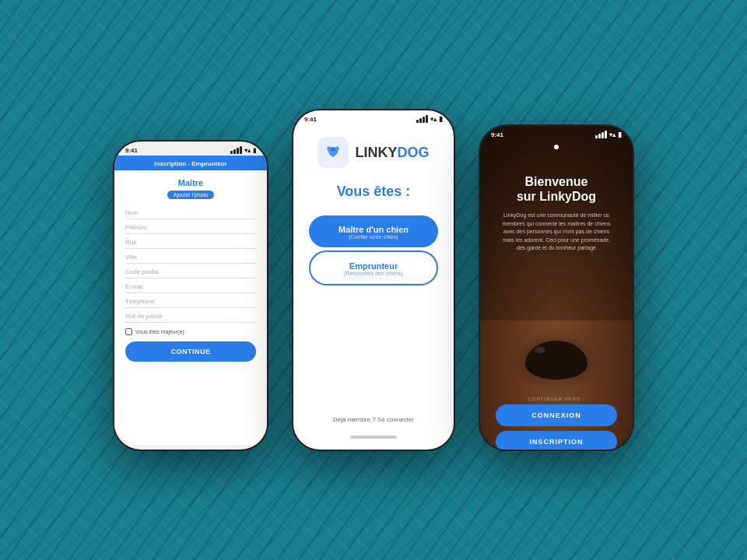 This screenshot has height=560, width=747. What do you see at coordinates (374, 426) in the screenshot?
I see `already-member: Déjà membre ? Se connecter` at bounding box center [374, 426].